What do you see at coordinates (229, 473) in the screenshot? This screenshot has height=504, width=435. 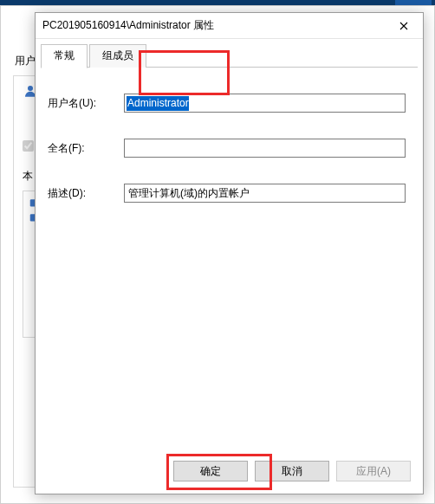 I see `dialog-footer: 确定 取消 应用(A)` at bounding box center [229, 473].